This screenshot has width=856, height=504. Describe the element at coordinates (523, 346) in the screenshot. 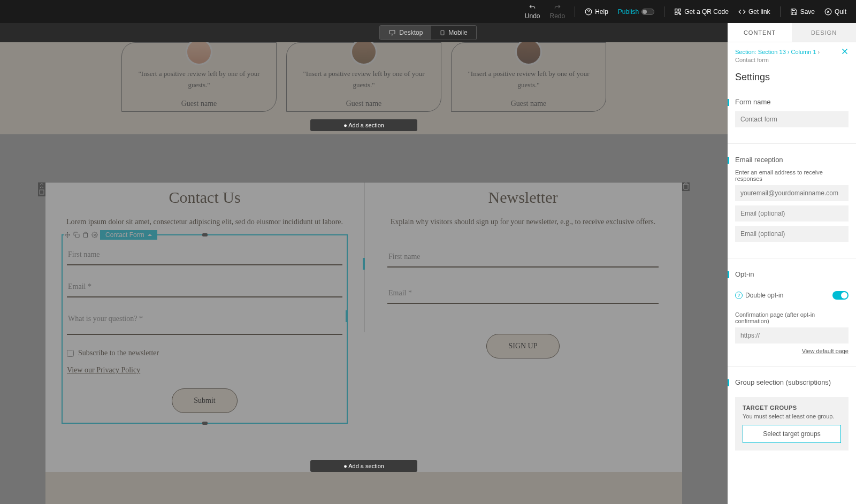

I see `signup-button: SIGN UP` at that location.